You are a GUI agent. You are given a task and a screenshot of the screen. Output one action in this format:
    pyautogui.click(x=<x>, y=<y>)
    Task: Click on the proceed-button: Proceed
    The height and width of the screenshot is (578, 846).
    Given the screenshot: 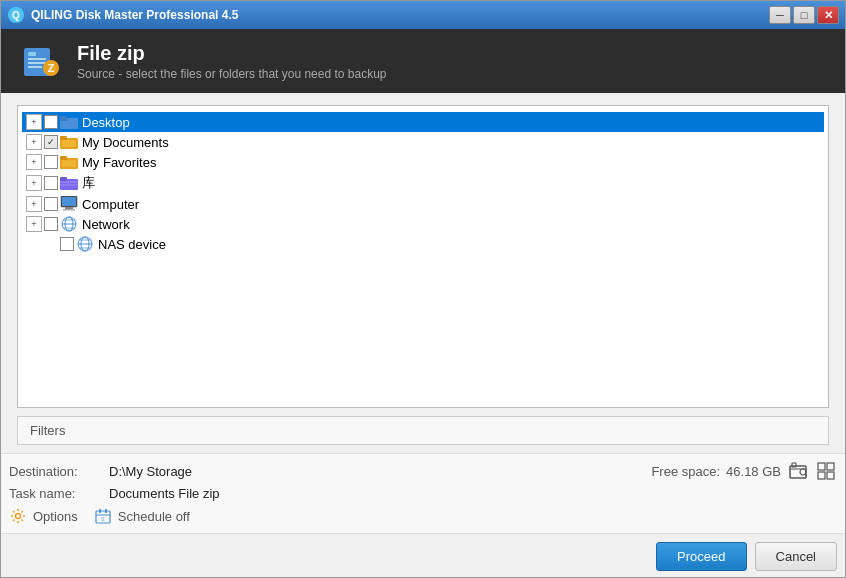 What is the action you would take?
    pyautogui.click(x=701, y=556)
    